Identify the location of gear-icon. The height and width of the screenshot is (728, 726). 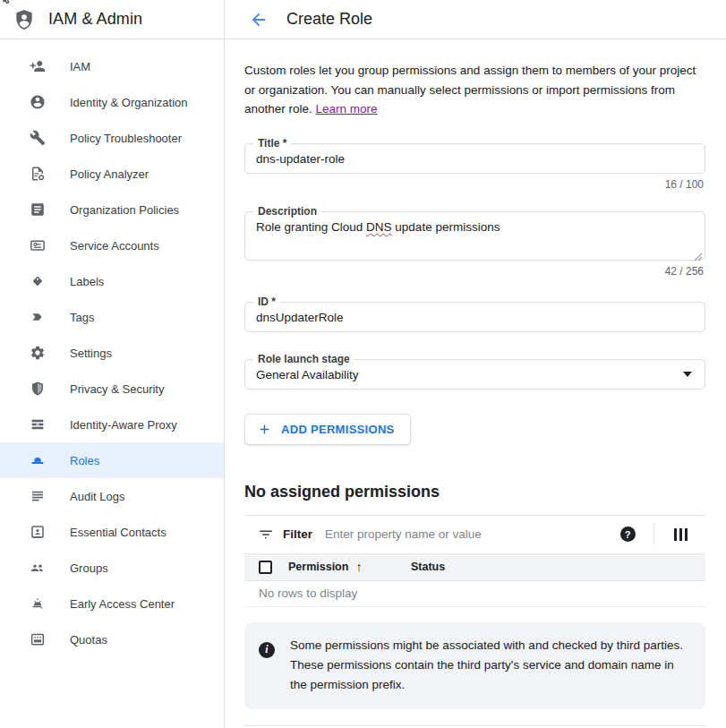
(38, 353).